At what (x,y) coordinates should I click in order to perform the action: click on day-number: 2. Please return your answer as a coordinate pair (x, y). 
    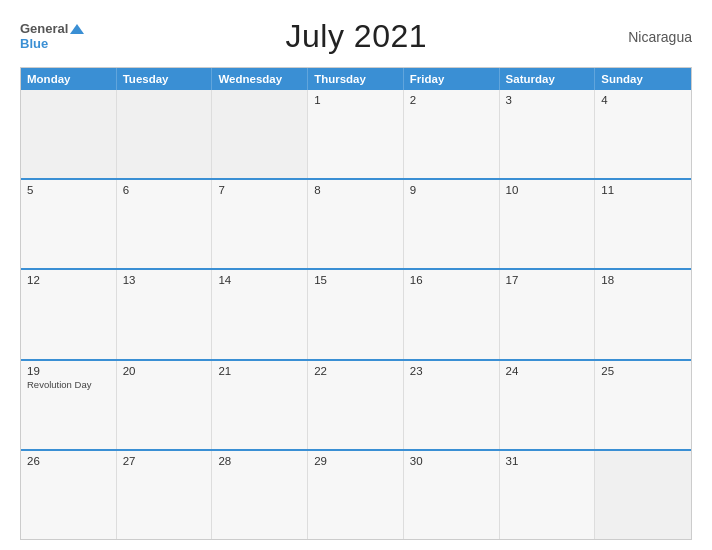
    Looking at the image, I should click on (452, 100).